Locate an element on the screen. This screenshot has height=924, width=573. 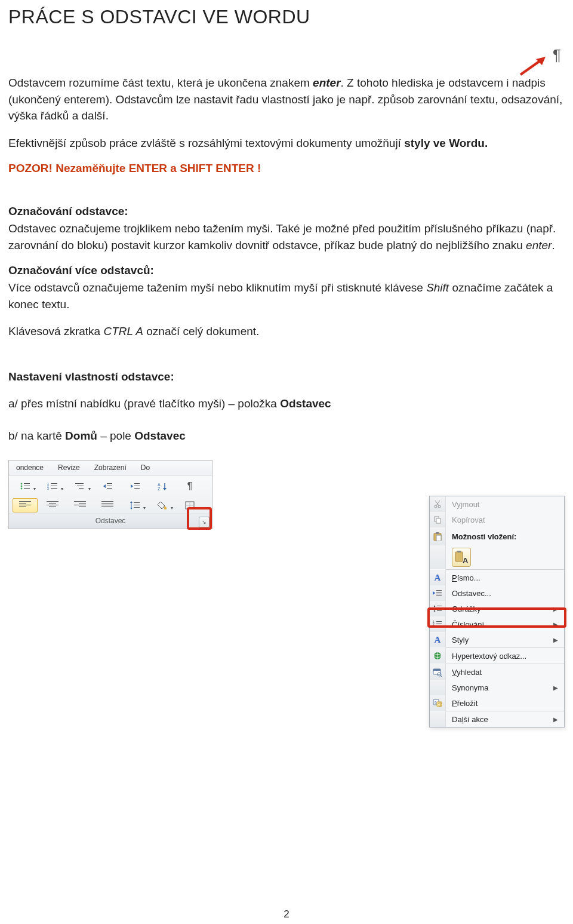
search-icon is located at coordinates (438, 672).